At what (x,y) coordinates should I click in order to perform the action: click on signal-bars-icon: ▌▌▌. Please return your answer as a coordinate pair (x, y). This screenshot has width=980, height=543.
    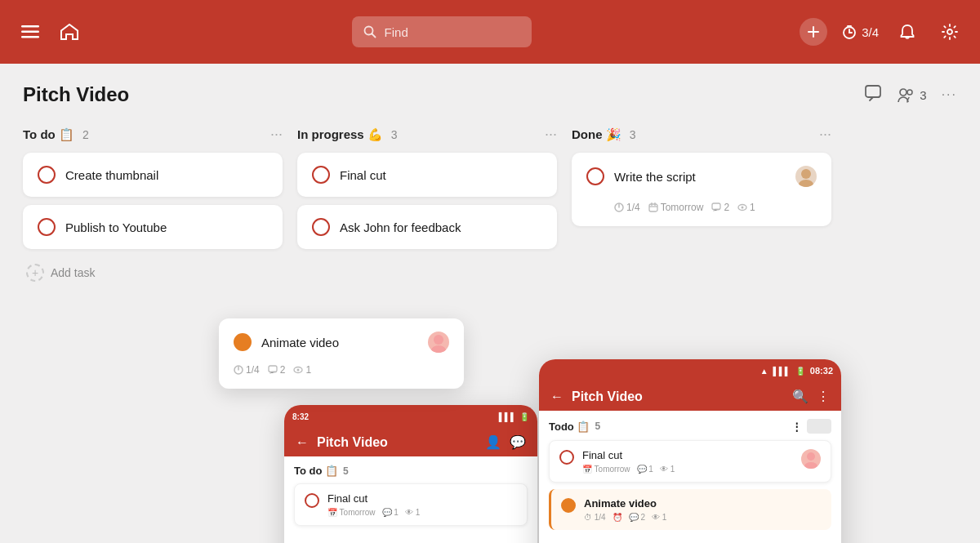
    Looking at the image, I should click on (782, 371).